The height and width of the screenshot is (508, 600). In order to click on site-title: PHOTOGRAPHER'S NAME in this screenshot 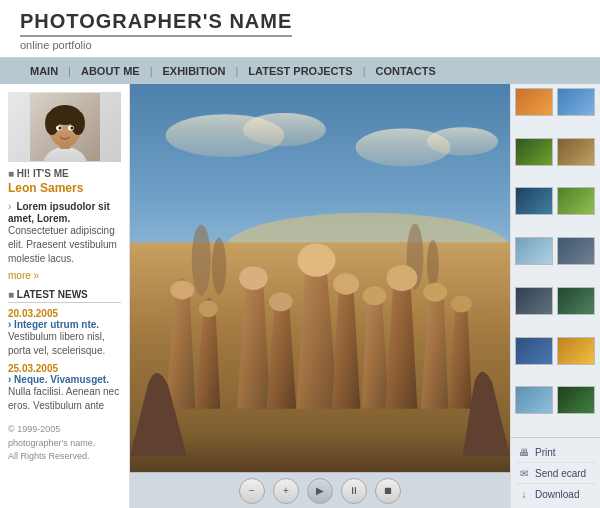, I will do `click(156, 24)`.